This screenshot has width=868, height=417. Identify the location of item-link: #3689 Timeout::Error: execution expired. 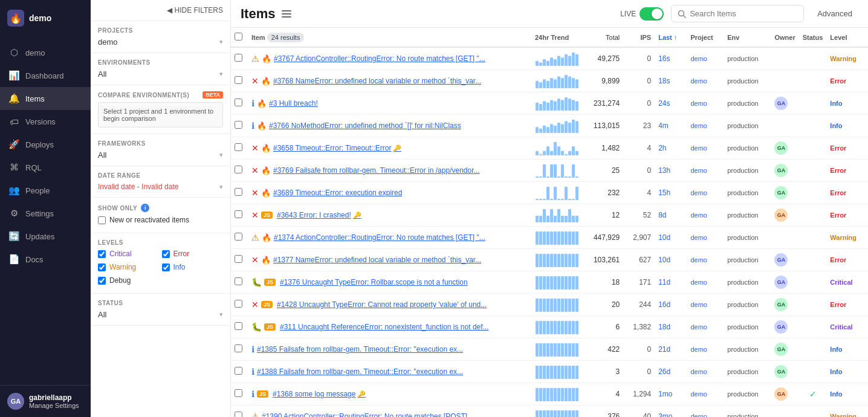
(337, 193).